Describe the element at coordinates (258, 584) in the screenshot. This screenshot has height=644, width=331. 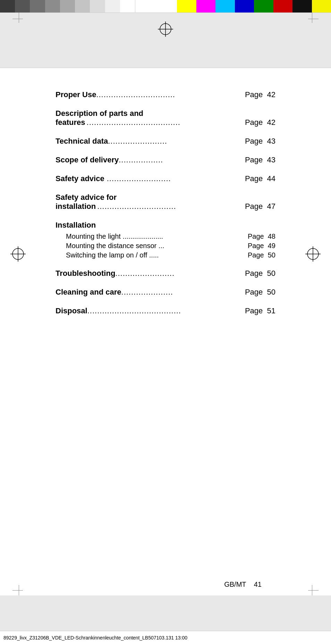
I see `page-number: 41` at that location.